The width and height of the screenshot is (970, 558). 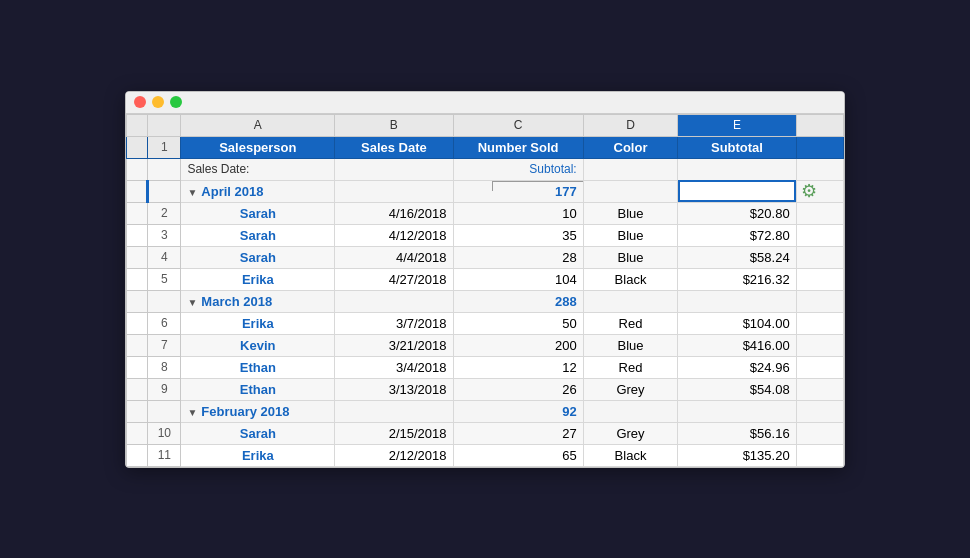 I want to click on drag-handle-r3, so click(x=138, y=235).